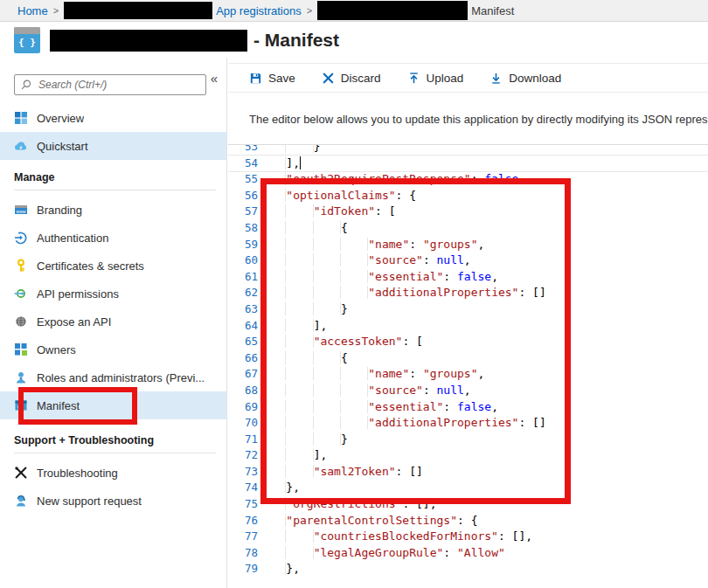 Image resolution: width=708 pixels, height=588 pixels. I want to click on sidebar-item-expose-an-api: Expose an API, so click(114, 322).